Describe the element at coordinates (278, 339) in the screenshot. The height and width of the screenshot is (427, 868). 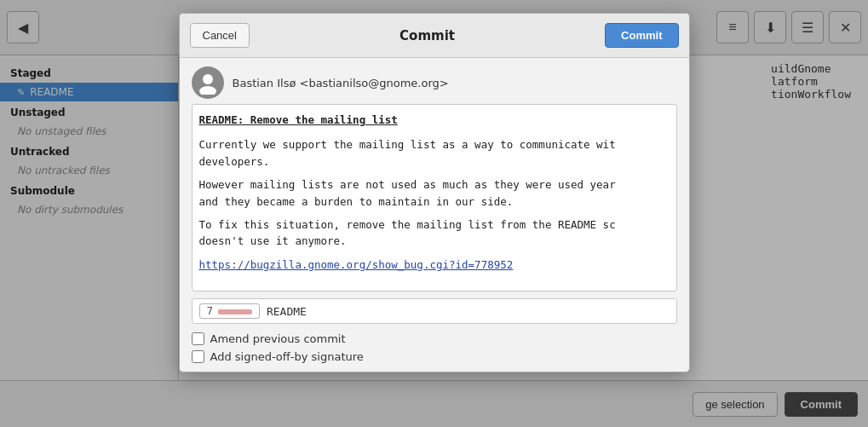
I see `amend-label: Amend previous commit` at that location.